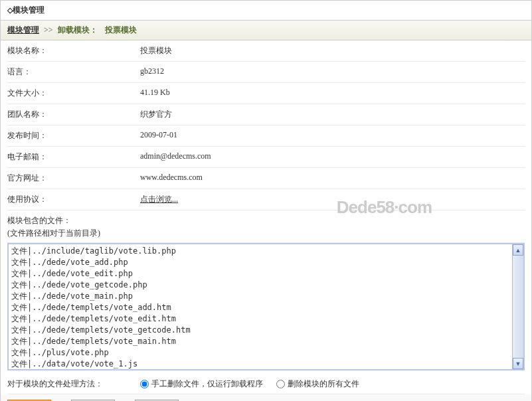 This screenshot has height=401, width=532. What do you see at coordinates (332, 199) in the screenshot?
I see `value-license: 点击浏览...` at bounding box center [332, 199].